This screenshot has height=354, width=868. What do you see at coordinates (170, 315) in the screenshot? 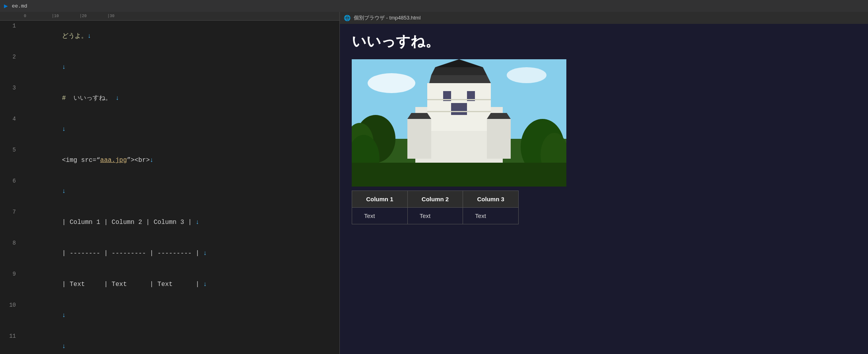
I see `code-line-10: 10 ↓` at bounding box center [170, 315].